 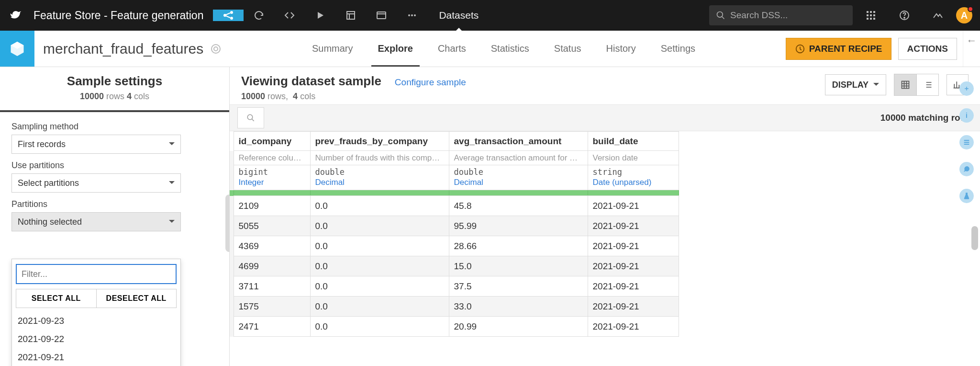 What do you see at coordinates (621, 49) in the screenshot?
I see `tab-history: History` at bounding box center [621, 49].